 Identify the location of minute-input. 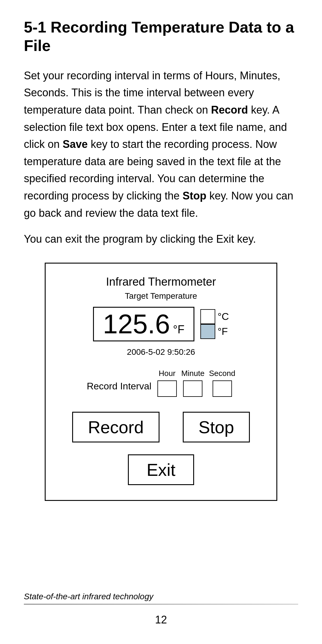
(193, 389).